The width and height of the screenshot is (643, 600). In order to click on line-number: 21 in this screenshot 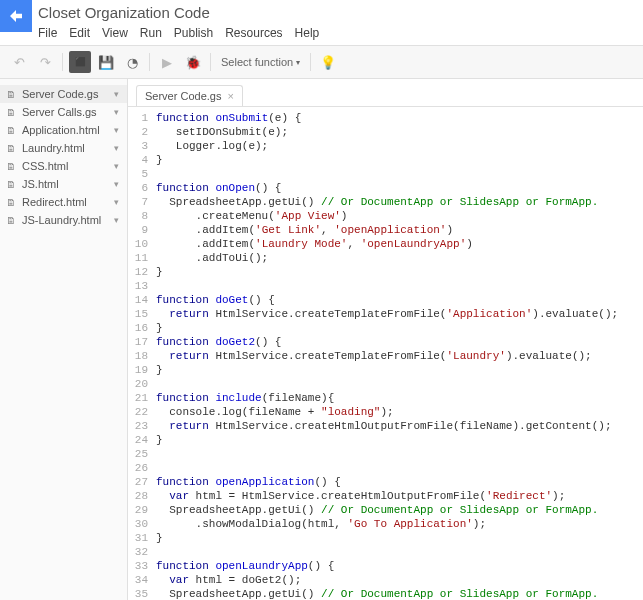, I will do `click(142, 398)`.